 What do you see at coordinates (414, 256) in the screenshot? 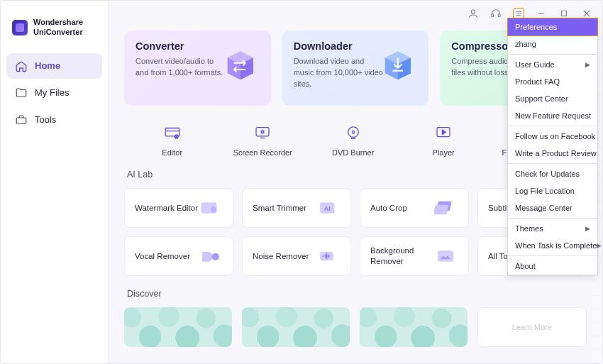
I see `ai-background-remover: Background Remover` at bounding box center [414, 256].